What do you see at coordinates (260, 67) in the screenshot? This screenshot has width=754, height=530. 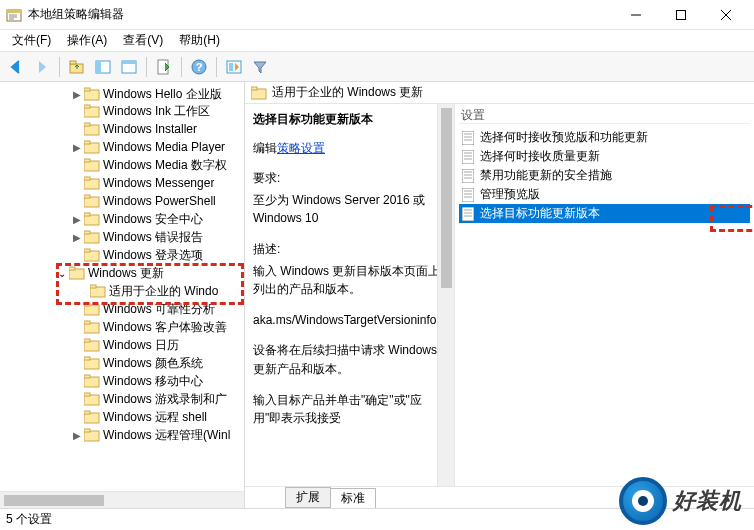 I see `filter-button` at bounding box center [260, 67].